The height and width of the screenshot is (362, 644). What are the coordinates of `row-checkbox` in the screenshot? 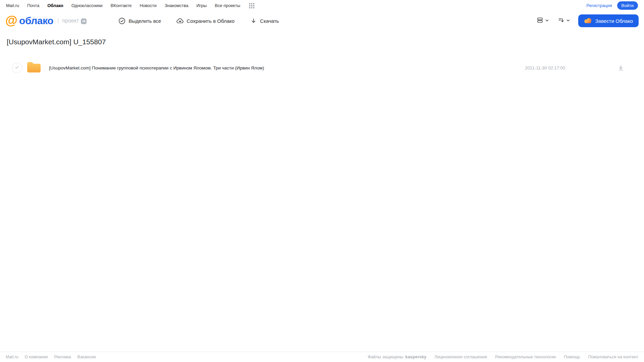 It's located at (17, 68).